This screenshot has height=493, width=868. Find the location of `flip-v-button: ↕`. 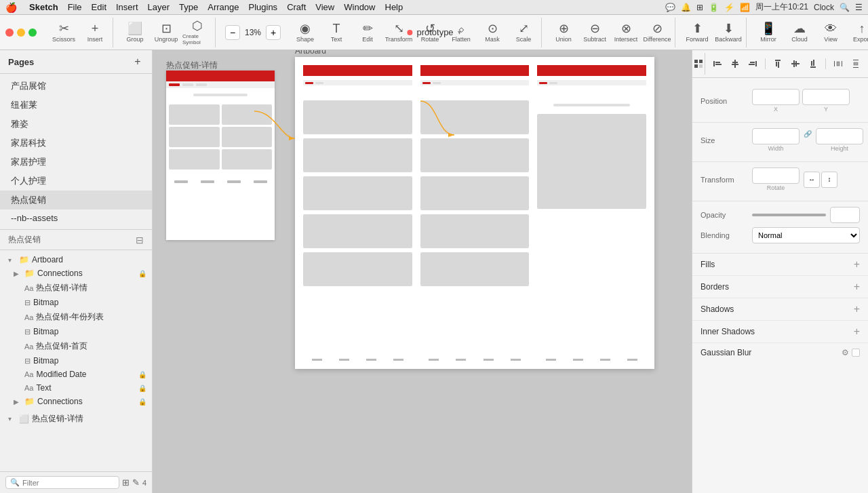

flip-v-button: ↕ is located at coordinates (829, 180).